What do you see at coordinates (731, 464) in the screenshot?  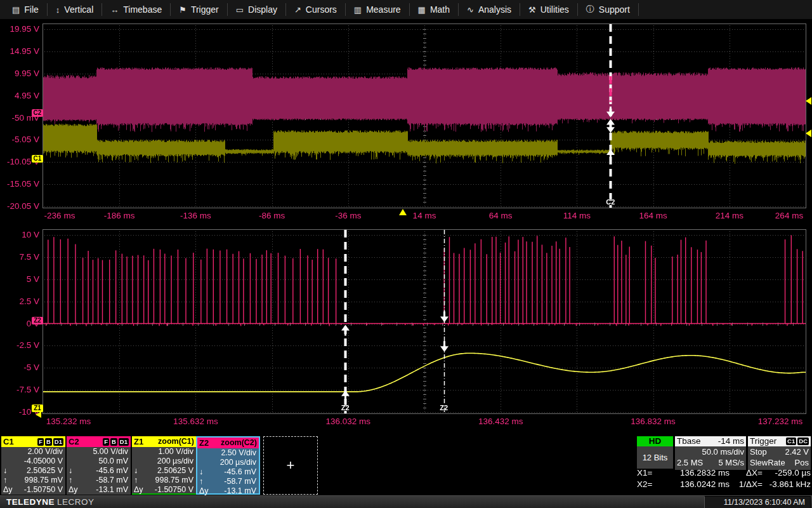 I see `tbase-rate: 5 MS/s` at bounding box center [731, 464].